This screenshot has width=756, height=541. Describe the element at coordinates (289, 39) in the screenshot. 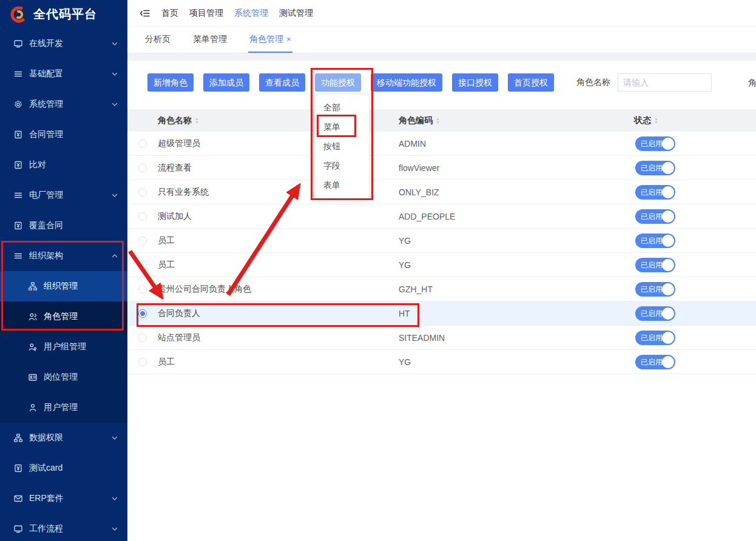

I see `close-icon: ×` at that location.